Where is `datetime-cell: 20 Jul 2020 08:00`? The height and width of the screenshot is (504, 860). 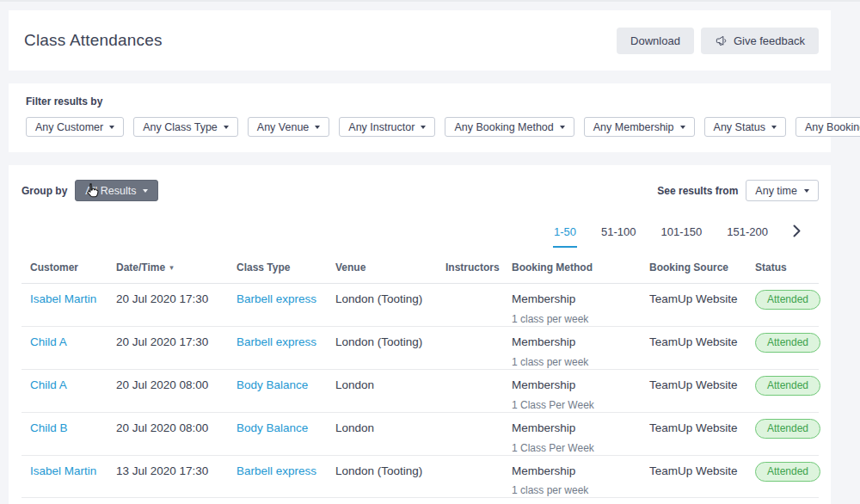
datetime-cell: 20 Jul 2020 08:00 is located at coordinates (176, 428).